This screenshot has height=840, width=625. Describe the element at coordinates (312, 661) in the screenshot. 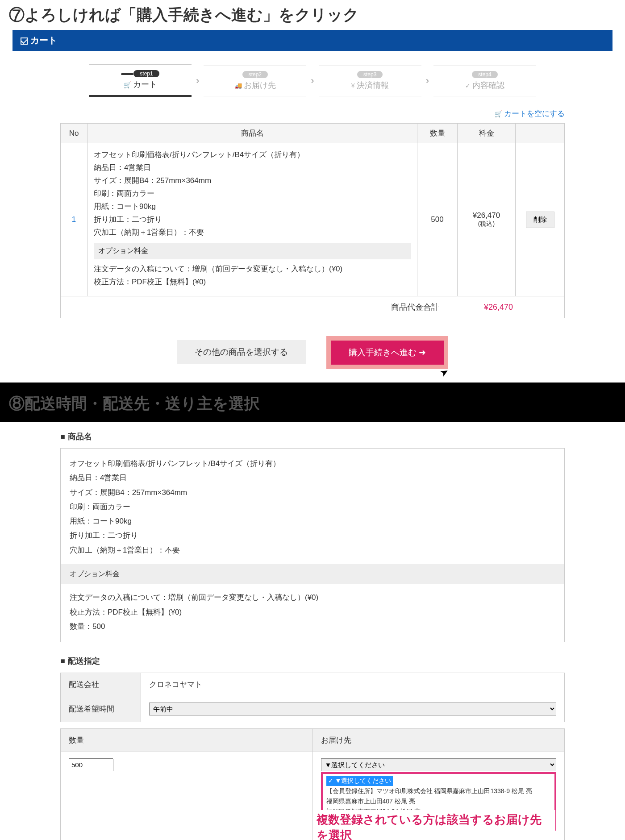

I see `delivery-header: 配送指定` at that location.